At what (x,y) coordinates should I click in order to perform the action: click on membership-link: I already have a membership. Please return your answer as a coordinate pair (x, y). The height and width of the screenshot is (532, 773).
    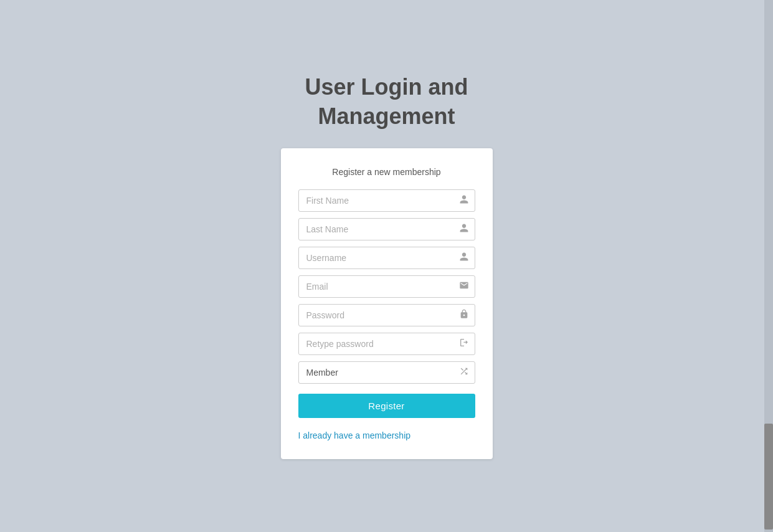
    Looking at the image, I should click on (387, 435).